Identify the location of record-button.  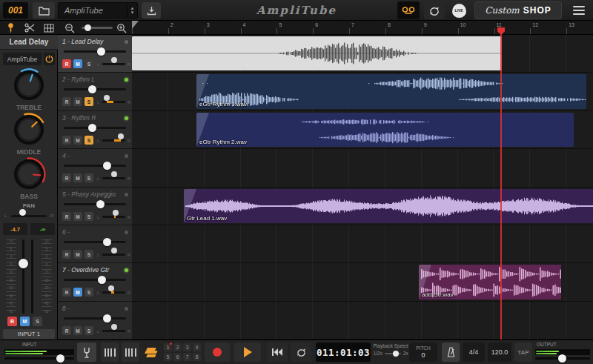
(217, 352).